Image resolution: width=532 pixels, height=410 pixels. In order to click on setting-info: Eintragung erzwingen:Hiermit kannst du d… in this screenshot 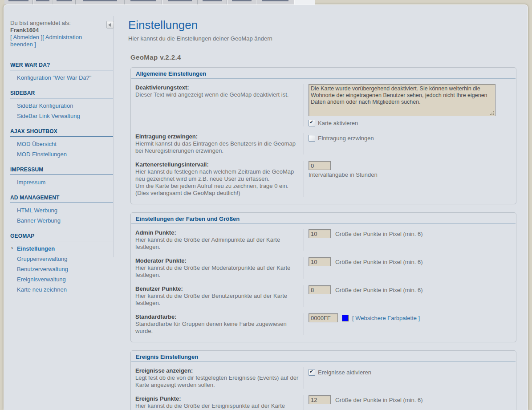, I will do `click(219, 144)`.